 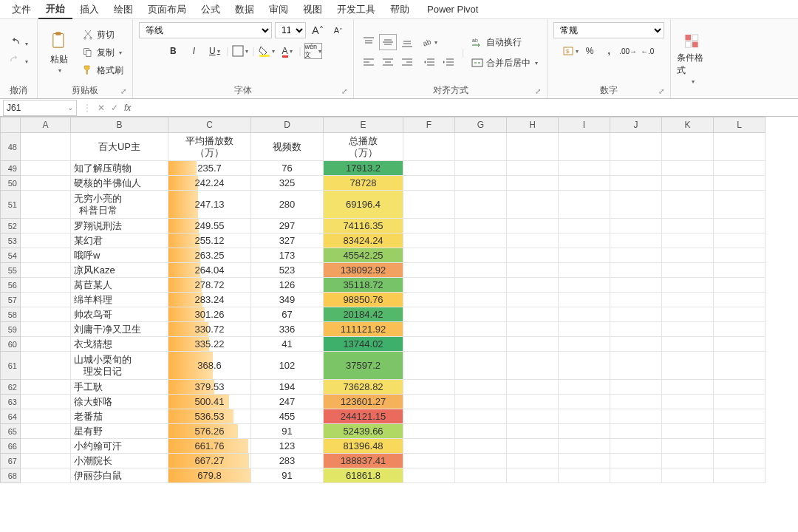 I want to click on table-cell: 伊丽莎白鼠, so click(x=120, y=476).